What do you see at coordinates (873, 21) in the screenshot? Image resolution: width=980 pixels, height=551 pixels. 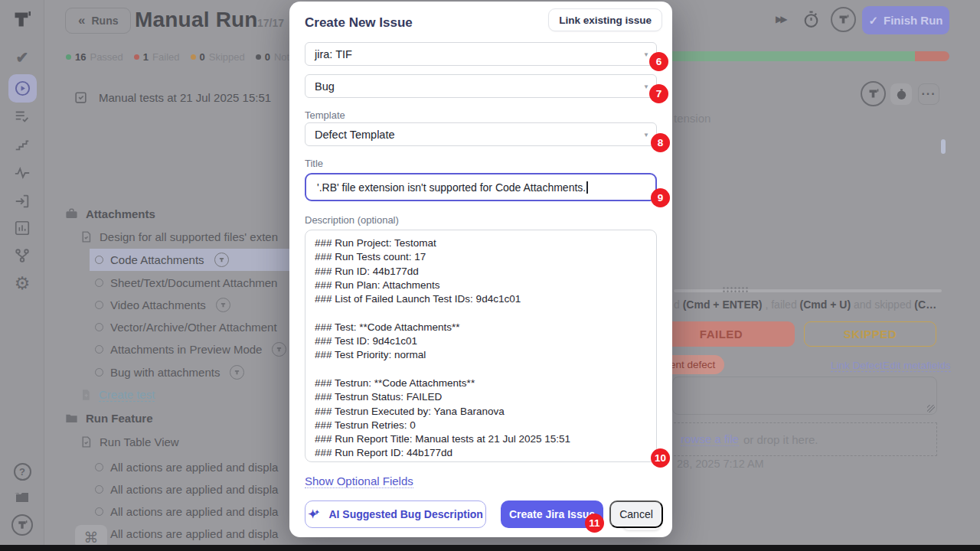 I see `check-icon: ✓` at bounding box center [873, 21].